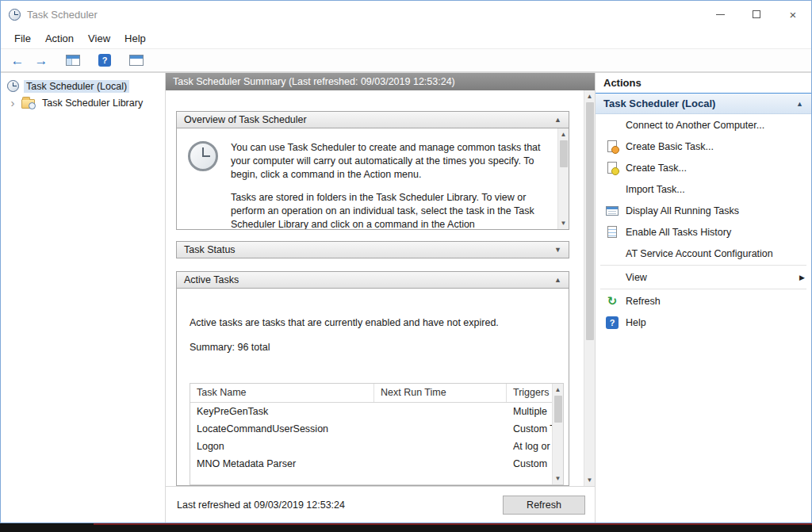  I want to click on last-refreshed-text: Last refreshed at 09/03/2019 12:53:24, so click(261, 505).